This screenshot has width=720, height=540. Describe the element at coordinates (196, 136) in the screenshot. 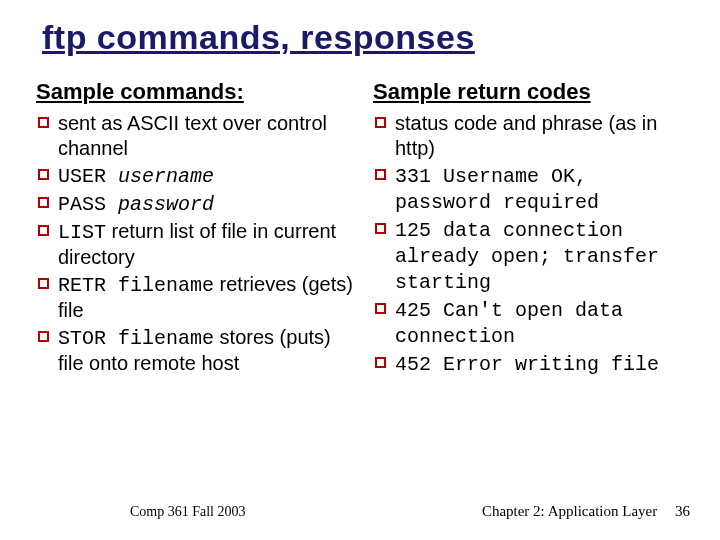

I see `list-item: sent as ASCII text over control channel` at that location.